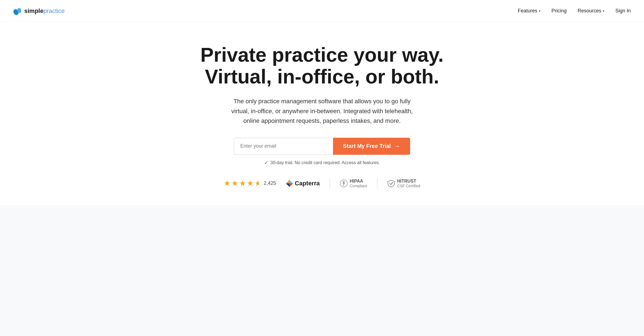 The width and height of the screenshot is (644, 336). I want to click on logo: simplepractice, so click(39, 11).